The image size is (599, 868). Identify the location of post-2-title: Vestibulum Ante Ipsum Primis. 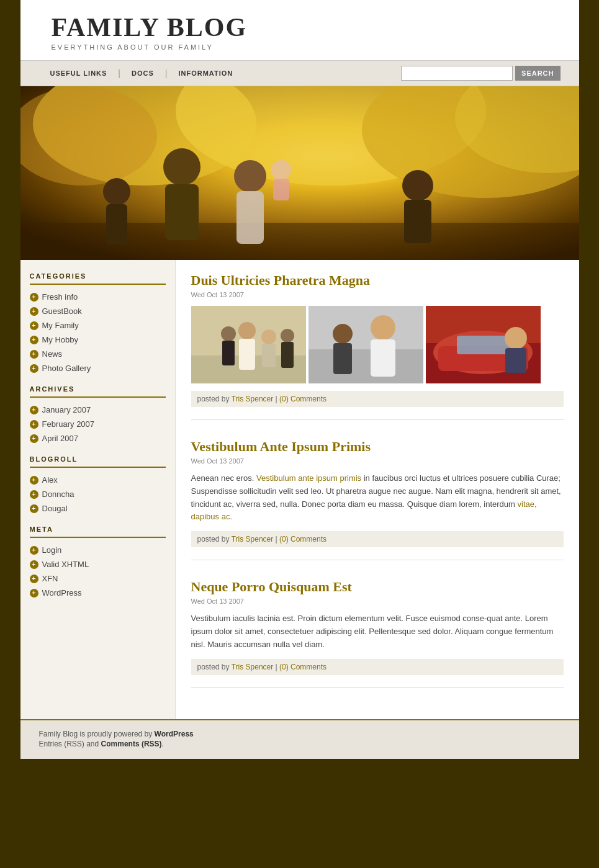
(377, 447).